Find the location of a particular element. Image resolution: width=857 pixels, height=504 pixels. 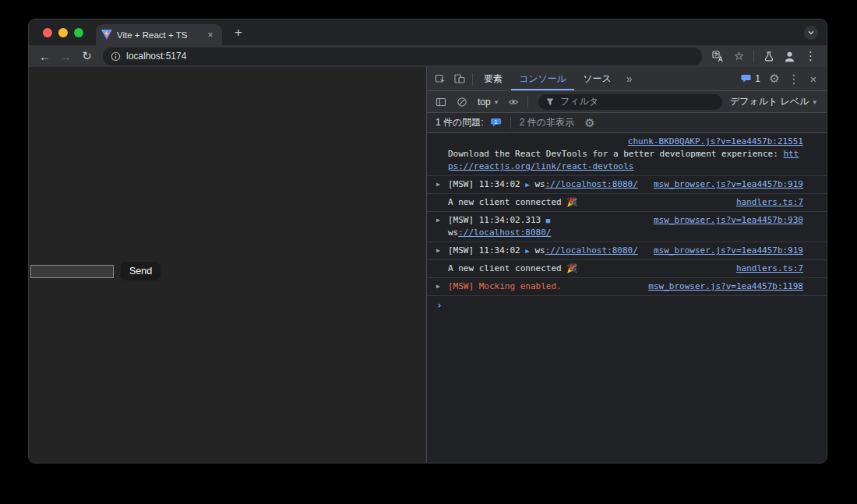

inspect-element-icon is located at coordinates (440, 79).